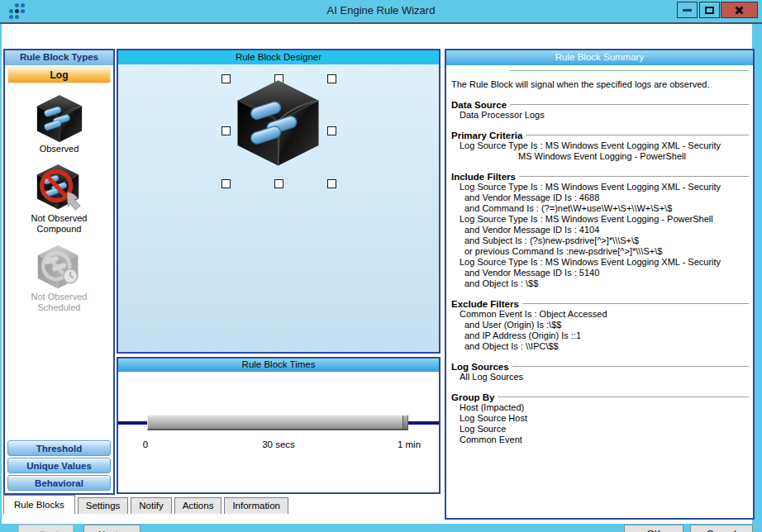 This screenshot has height=532, width=762. I want to click on summary-section-heading-row: Group By, so click(600, 397).